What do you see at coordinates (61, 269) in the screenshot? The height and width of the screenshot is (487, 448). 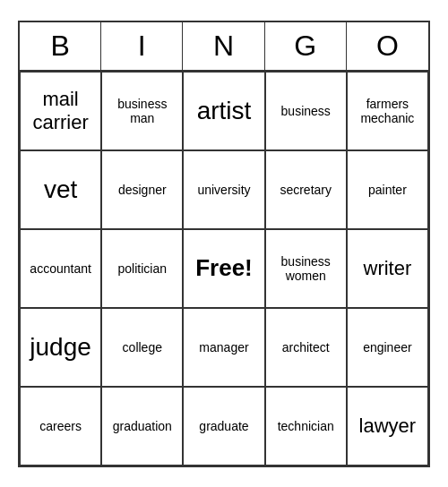 I see `cell-r2-c0: accountant` at bounding box center [61, 269].